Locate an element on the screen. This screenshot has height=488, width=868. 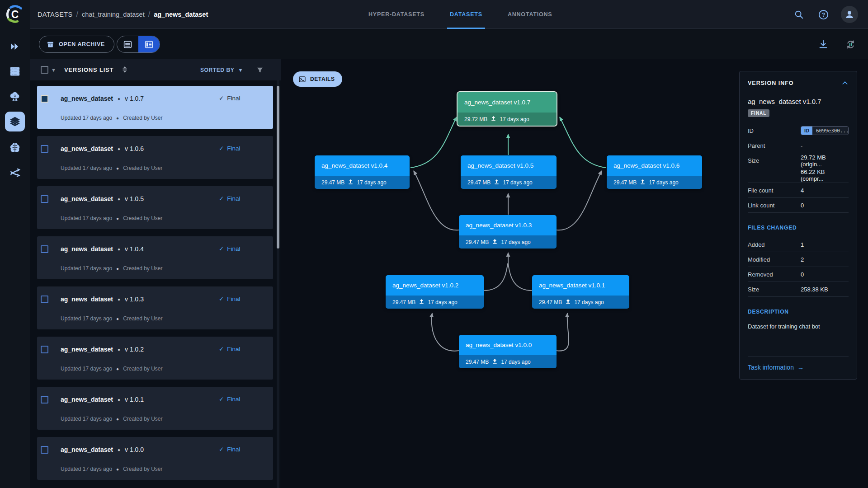
toolbar-right-actions is located at coordinates (837, 44).